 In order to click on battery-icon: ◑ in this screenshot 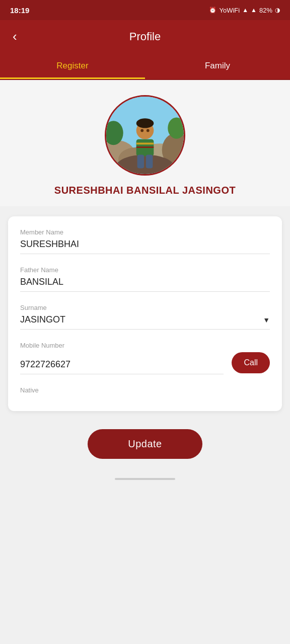, I will do `click(277, 10)`.